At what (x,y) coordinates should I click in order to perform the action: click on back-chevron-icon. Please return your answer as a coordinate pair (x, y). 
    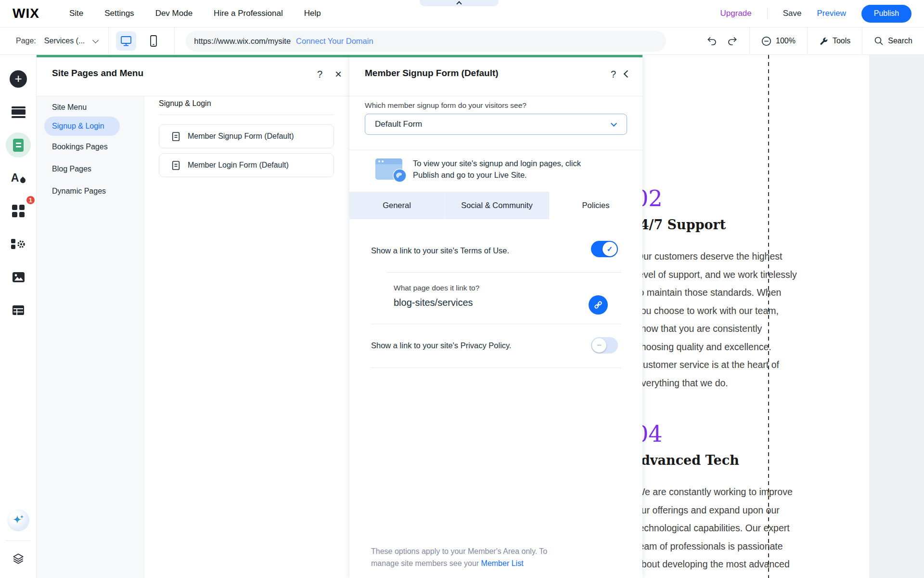
    Looking at the image, I should click on (628, 74).